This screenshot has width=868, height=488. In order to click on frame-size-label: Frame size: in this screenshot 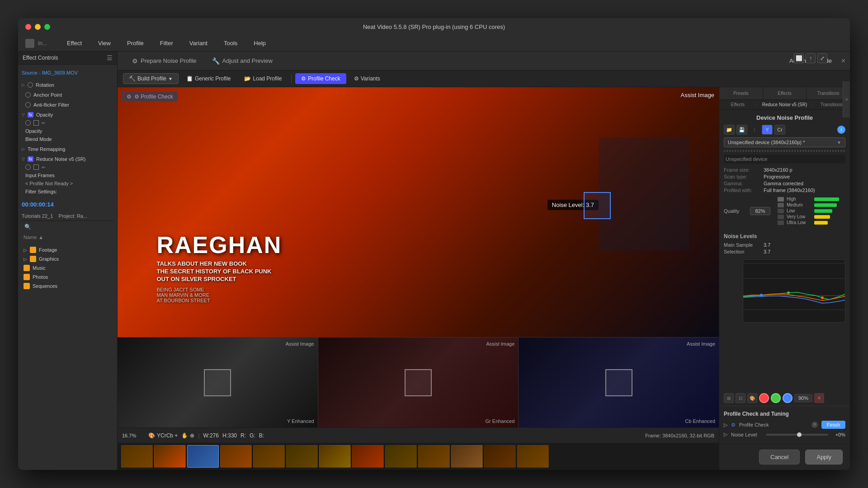, I will do `click(742, 170)`.